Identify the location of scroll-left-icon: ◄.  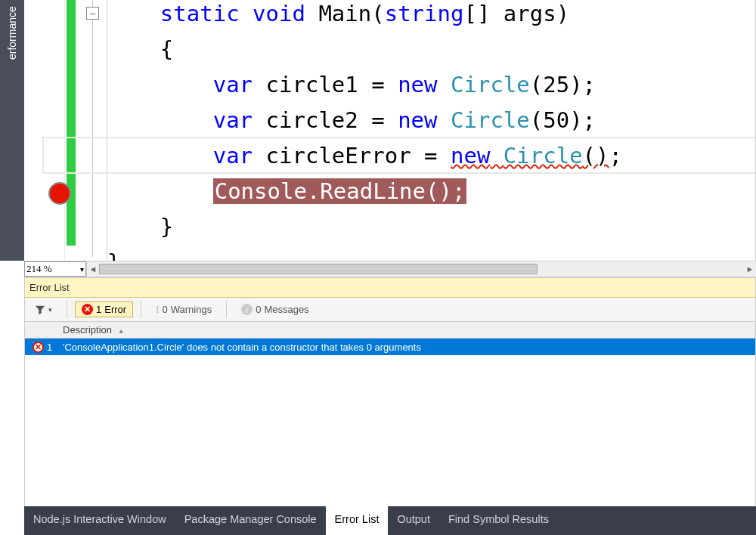
(93, 269).